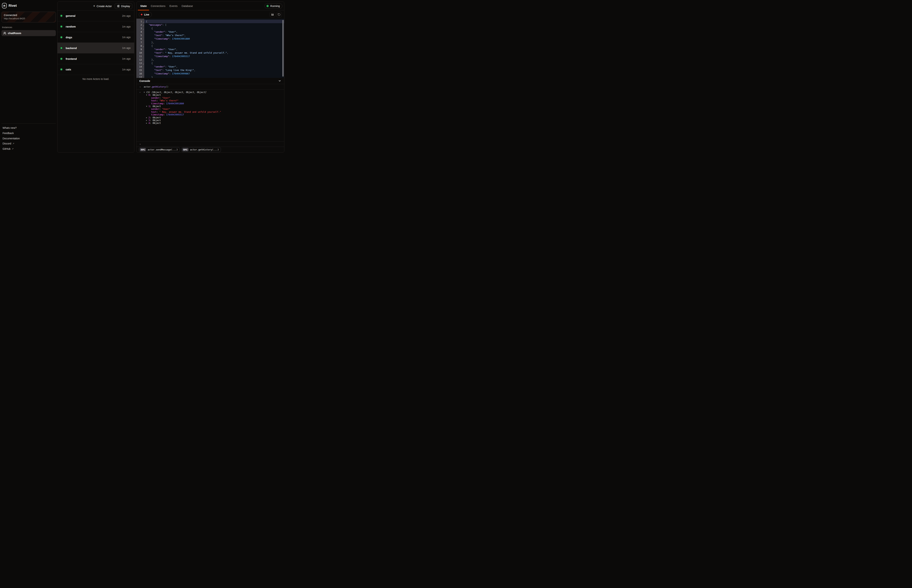 The height and width of the screenshot is (588, 912). I want to click on console-prompt-line: ›, so click(210, 144).